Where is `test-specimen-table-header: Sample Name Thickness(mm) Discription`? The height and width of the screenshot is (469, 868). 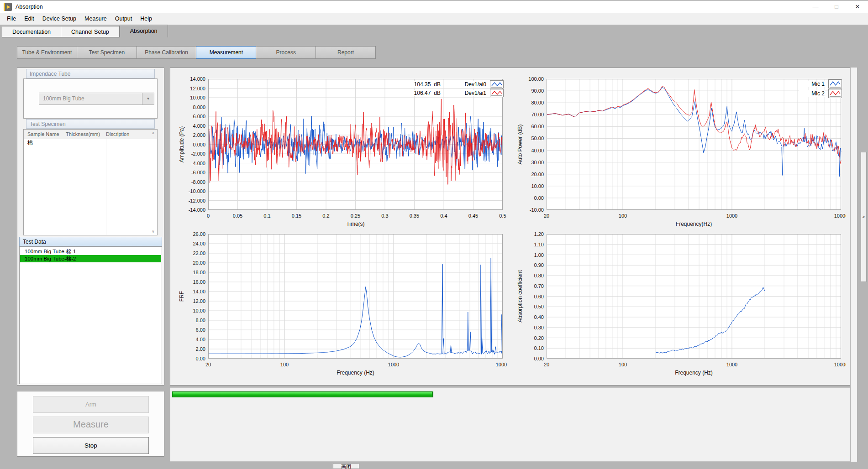 test-specimen-table-header: Sample Name Thickness(mm) Discription is located at coordinates (90, 134).